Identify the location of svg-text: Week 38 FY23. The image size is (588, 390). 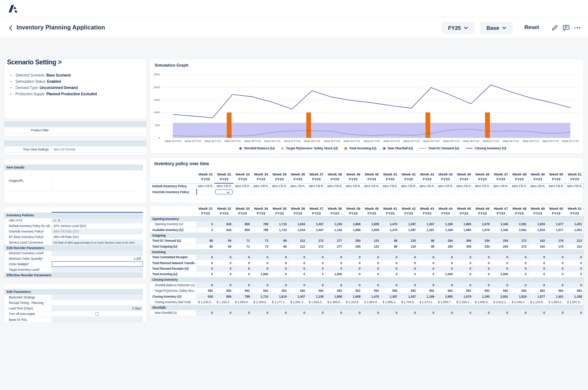
(312, 141).